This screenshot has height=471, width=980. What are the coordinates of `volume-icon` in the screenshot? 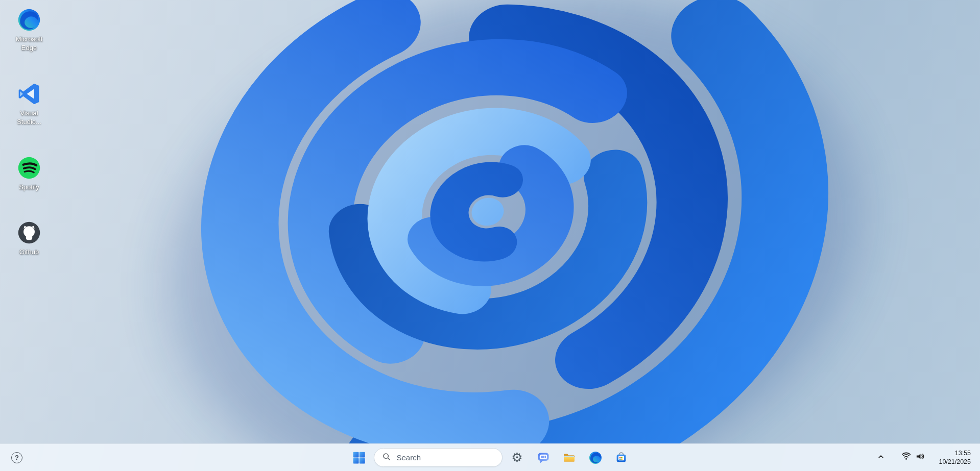 It's located at (920, 457).